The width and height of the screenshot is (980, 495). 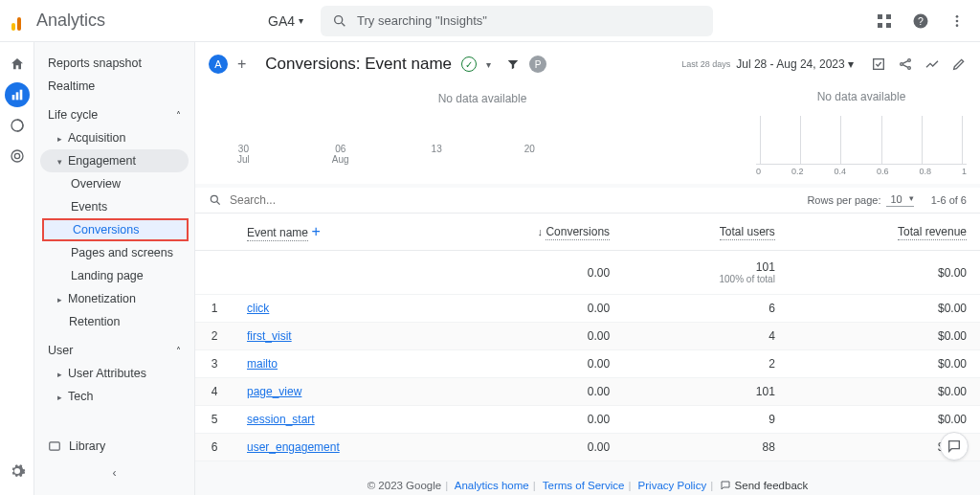 I want to click on table-row: 5session_start0.009$0.00, so click(x=588, y=419).